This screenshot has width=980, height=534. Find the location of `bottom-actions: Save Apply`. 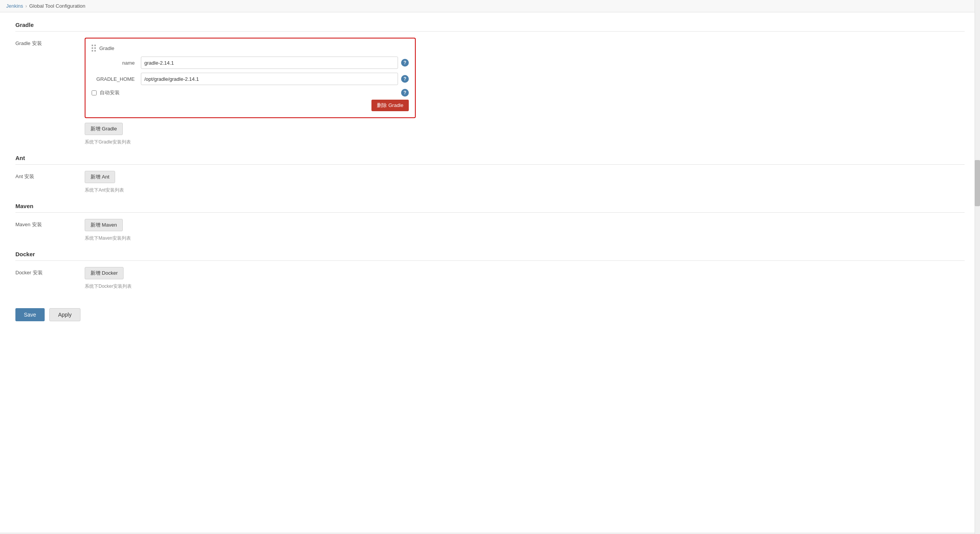

bottom-actions: Save Apply is located at coordinates (490, 312).